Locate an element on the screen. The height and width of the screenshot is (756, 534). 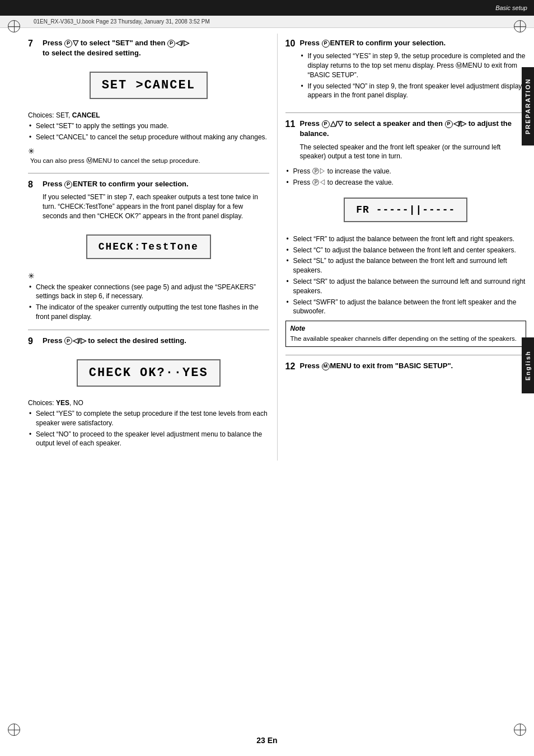
header-section-title: Basic setup is located at coordinates (512, 8).